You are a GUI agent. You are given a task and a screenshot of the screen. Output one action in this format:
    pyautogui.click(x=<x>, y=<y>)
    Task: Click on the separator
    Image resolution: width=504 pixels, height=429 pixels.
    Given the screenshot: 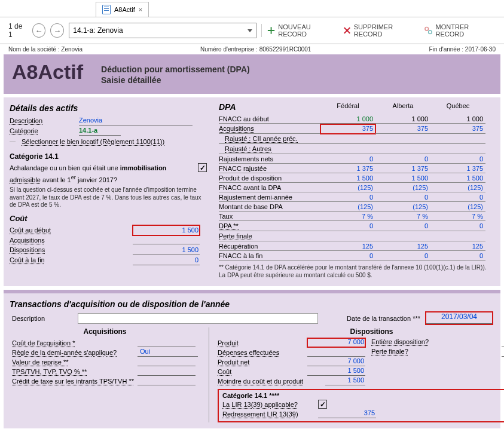 What is the action you would take?
    pyautogui.click(x=262, y=30)
    